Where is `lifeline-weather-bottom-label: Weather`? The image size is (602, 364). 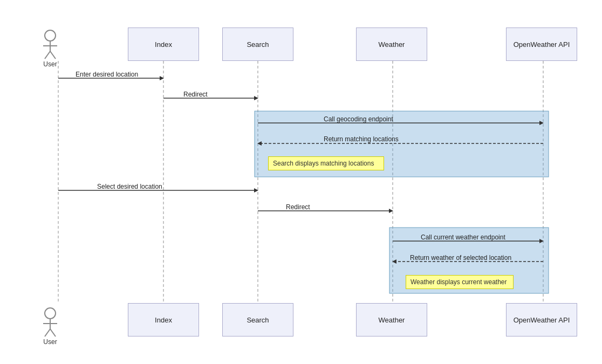
lifeline-weather-bottom-label: Weather is located at coordinates (392, 320).